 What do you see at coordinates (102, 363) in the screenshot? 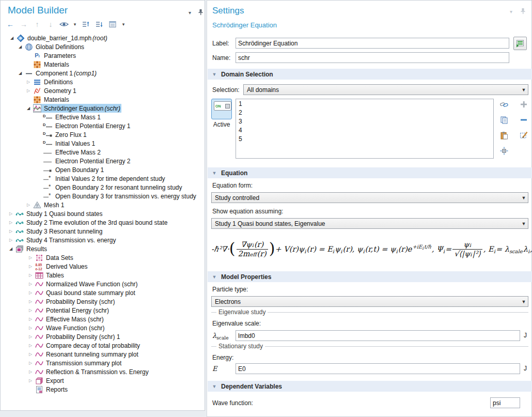
I see `tree-node-transmission-summary-plot: ▷Transmission summary plot` at bounding box center [102, 363].